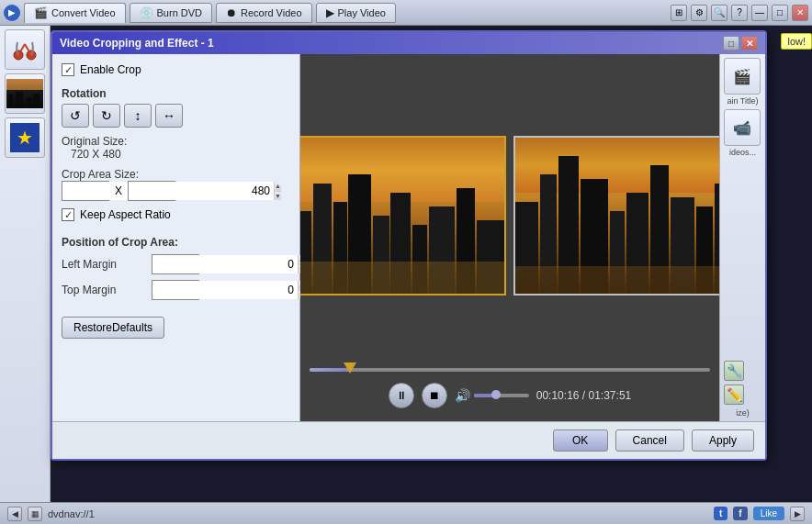 The width and height of the screenshot is (812, 524). What do you see at coordinates (15, 514) in the screenshot?
I see `nav-prev-button: ◀` at bounding box center [15, 514].